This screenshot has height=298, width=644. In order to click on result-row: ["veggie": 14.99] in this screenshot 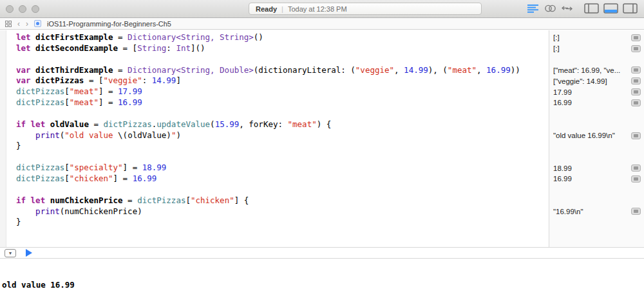, I will do `click(596, 81)`.